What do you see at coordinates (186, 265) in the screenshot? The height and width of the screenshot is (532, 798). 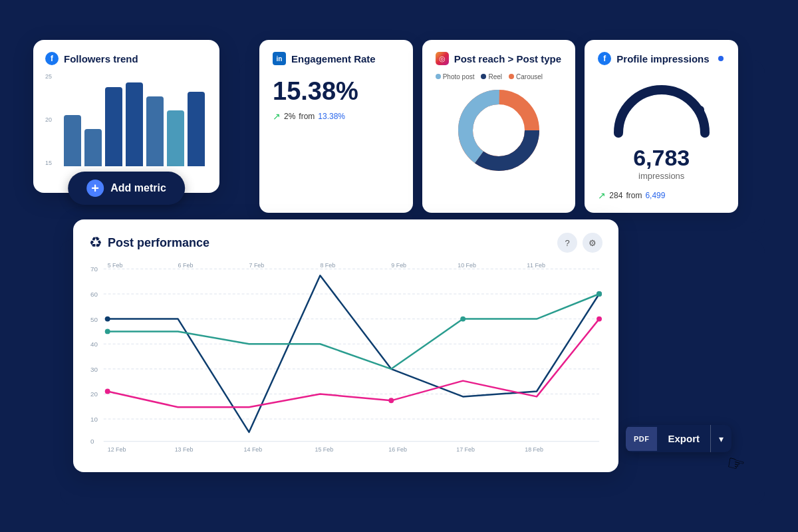 I see `svg-text: 6 Feb` at bounding box center [186, 265].